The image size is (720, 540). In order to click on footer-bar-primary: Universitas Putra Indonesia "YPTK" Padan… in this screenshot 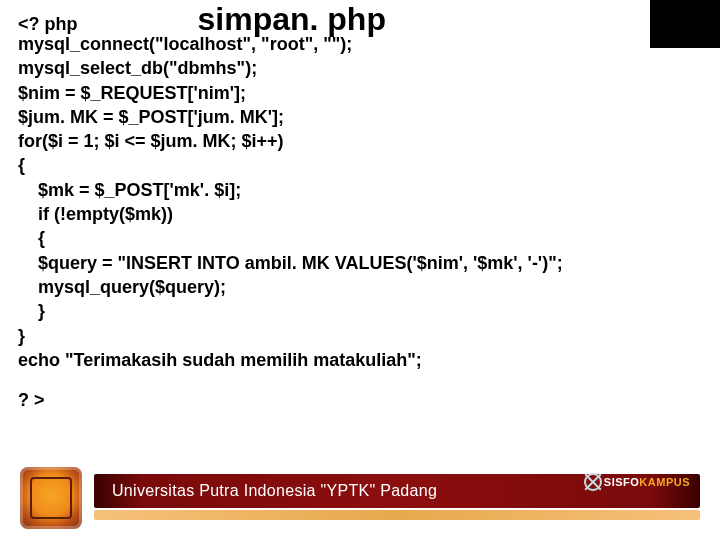, I will do `click(397, 491)`.